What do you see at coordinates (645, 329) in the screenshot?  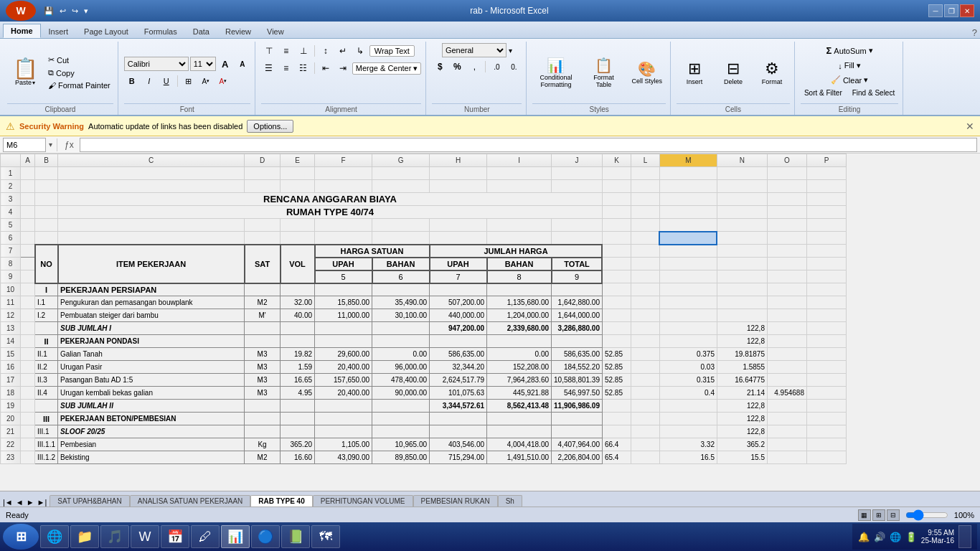 I see `cell-l13` at bounding box center [645, 329].